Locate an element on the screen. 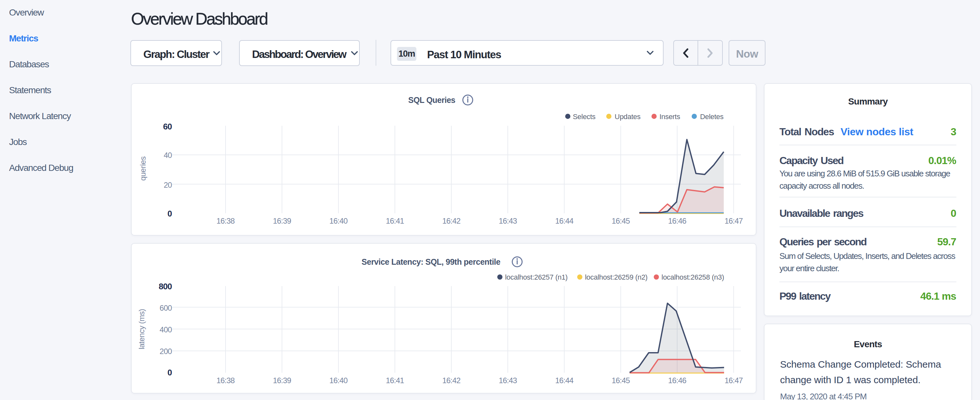 This screenshot has width=980, height=400. svg-text: queries is located at coordinates (143, 169).